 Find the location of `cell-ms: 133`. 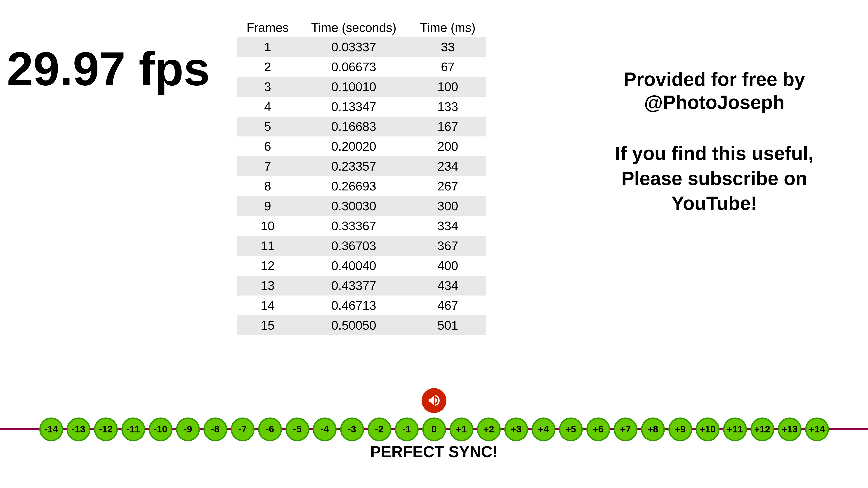

cell-ms: 133 is located at coordinates (448, 106).